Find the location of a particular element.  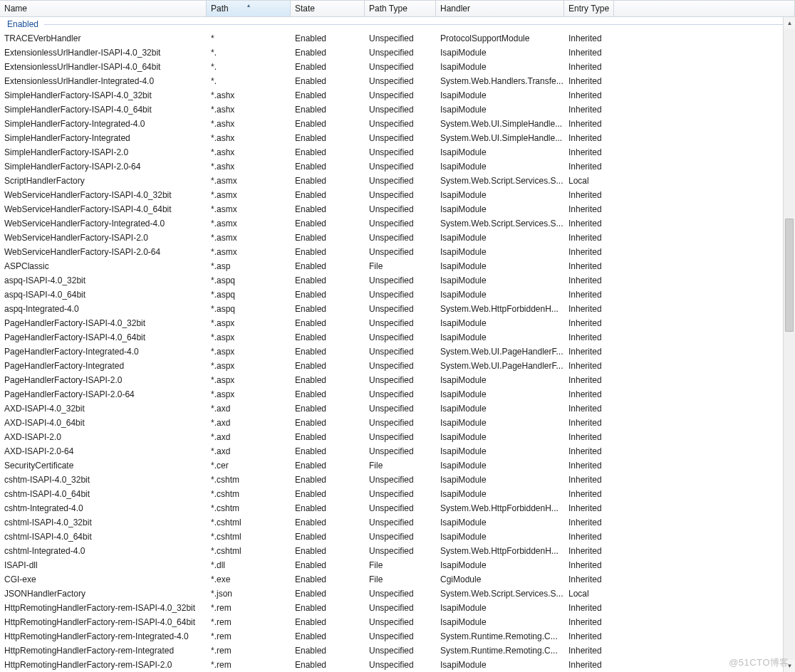

scroll-down-icon: ▼ is located at coordinates (789, 666).